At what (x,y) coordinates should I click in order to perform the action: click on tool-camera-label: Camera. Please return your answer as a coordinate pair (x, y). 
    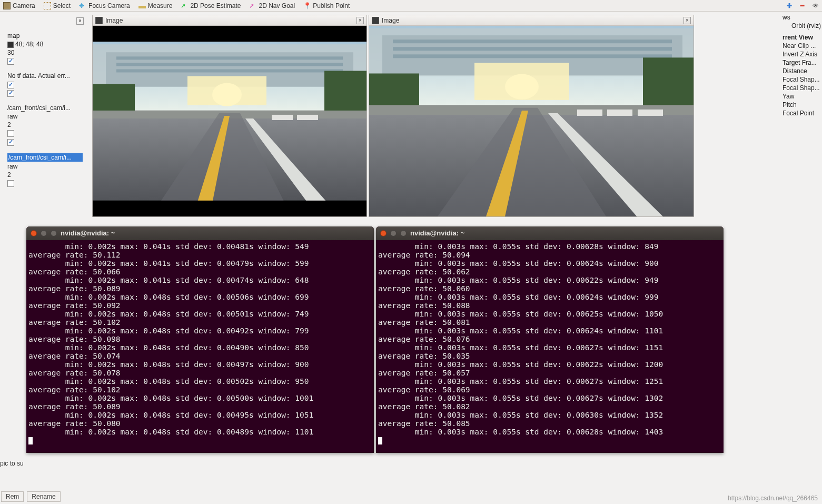
    Looking at the image, I should click on (24, 6).